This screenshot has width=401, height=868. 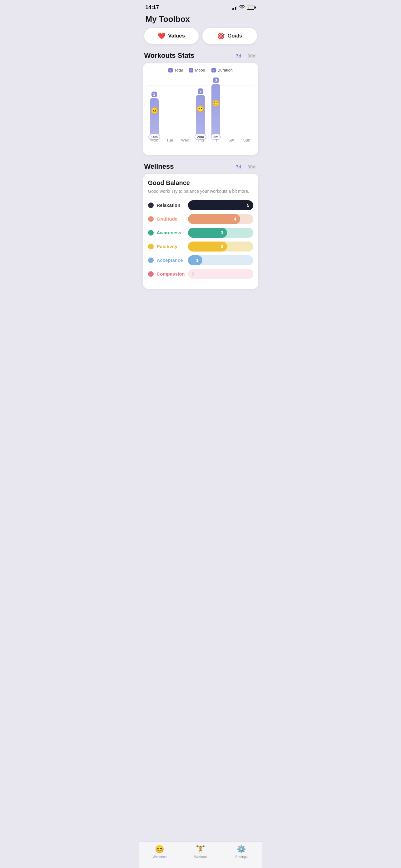 What do you see at coordinates (154, 94) in the screenshot?
I see `bar-count-mon: 2` at bounding box center [154, 94].